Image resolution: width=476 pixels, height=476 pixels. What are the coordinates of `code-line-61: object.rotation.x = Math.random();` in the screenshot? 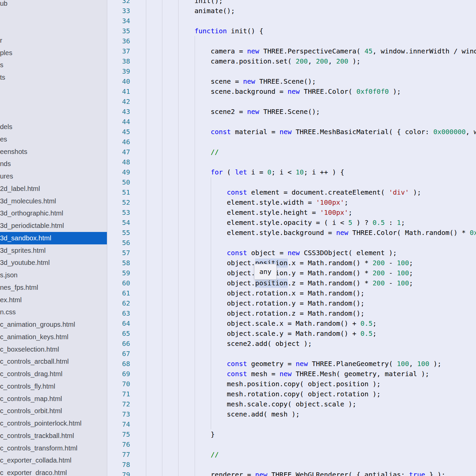 It's located at (292, 293).